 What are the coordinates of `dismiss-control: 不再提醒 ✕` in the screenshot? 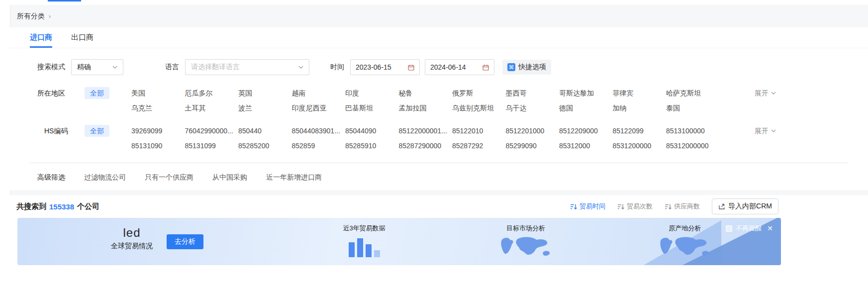 It's located at (749, 228).